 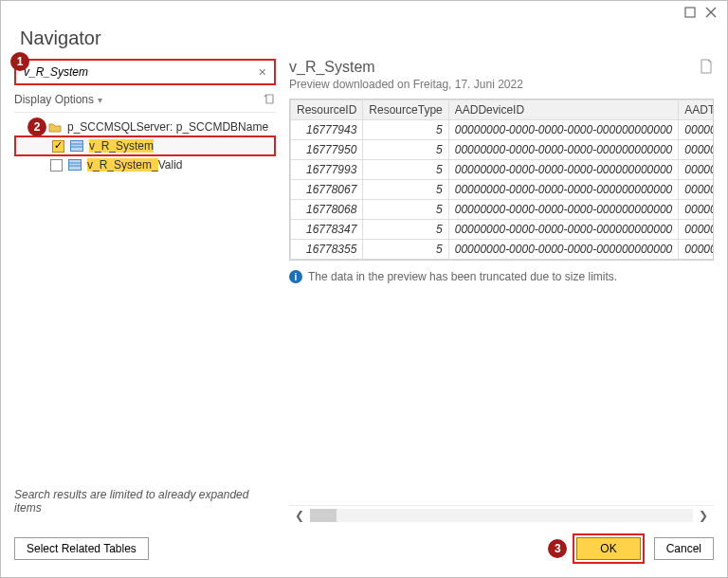 What do you see at coordinates (406, 84) in the screenshot?
I see `preview-subtitle: Preview downloaded on Freitag, 17. Juni …` at bounding box center [406, 84].